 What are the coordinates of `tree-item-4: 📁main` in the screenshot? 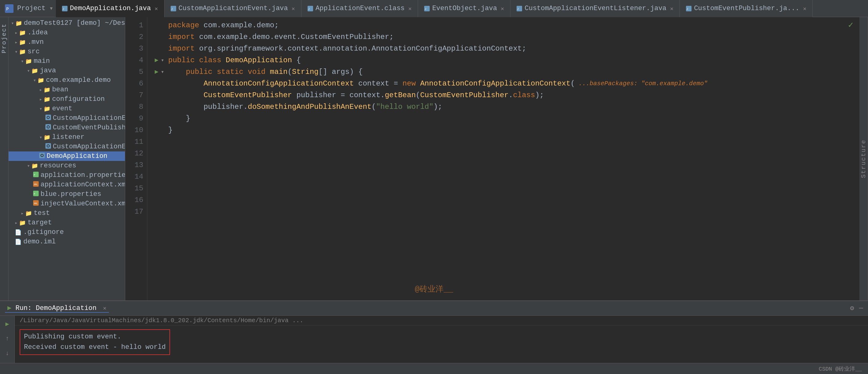 It's located at (67, 61).